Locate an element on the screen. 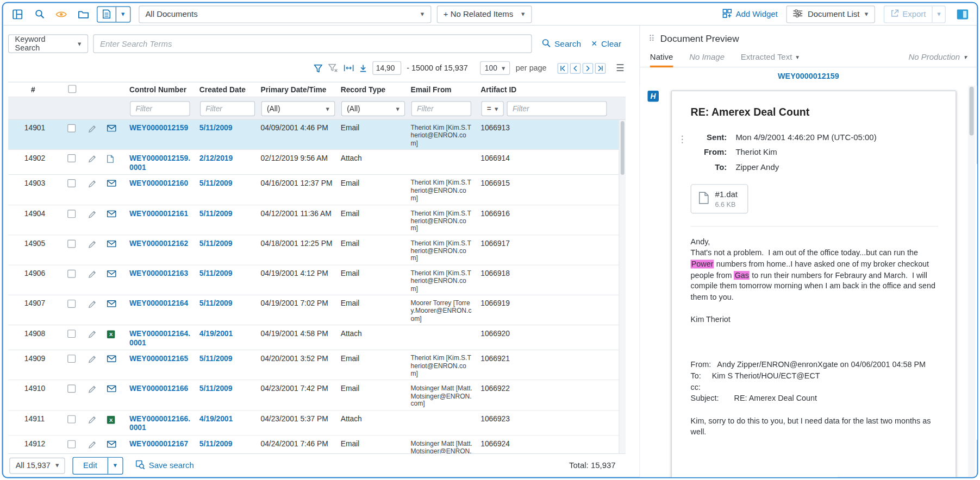 Image resolution: width=980 pixels, height=480 pixels. table-row: 14908 X WEY0000012164.0001 4/19/2001 04/… is located at coordinates (317, 338).